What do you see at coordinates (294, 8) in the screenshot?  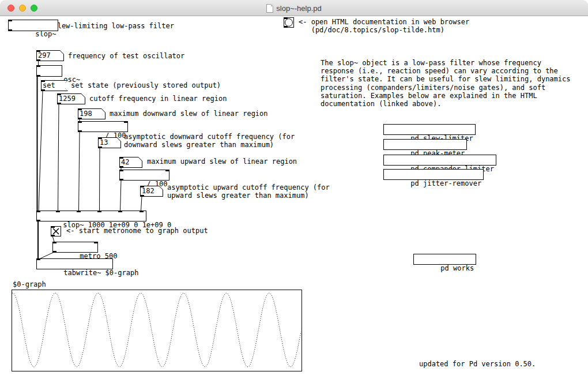 I see `title-bar: slop~-help.pd` at bounding box center [294, 8].